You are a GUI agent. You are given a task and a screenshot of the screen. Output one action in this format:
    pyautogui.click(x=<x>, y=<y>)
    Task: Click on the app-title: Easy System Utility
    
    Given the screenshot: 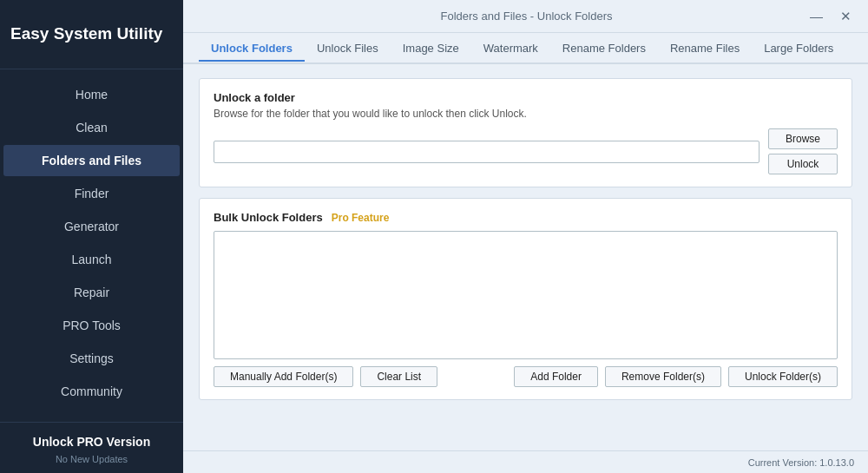 What is the action you would take?
    pyautogui.click(x=92, y=35)
    